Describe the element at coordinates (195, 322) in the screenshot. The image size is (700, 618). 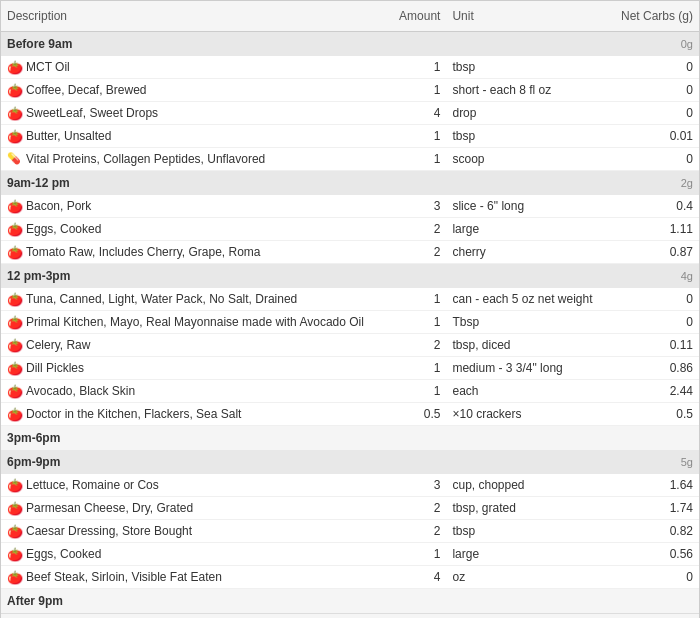
I see `food-name: Primal Kitchen, Mayo, Real Mayonnaise ma…` at that location.